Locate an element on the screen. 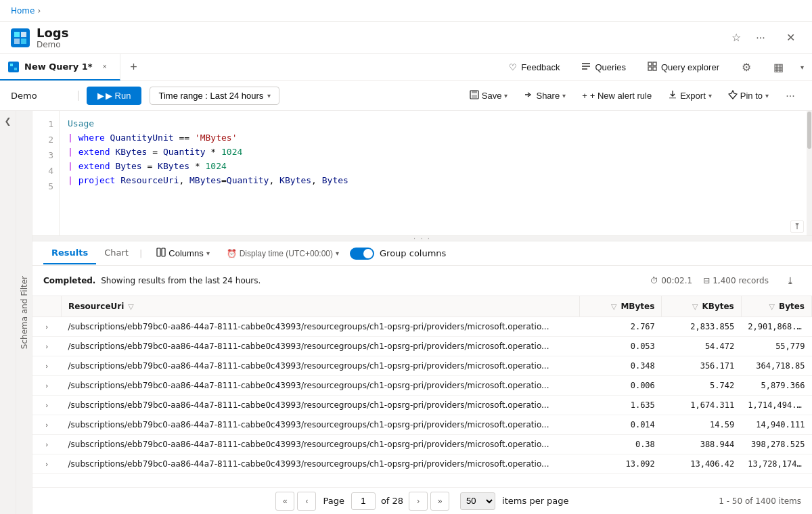  bytes-cell-7: 13,728,174.047 is located at coordinates (776, 464).